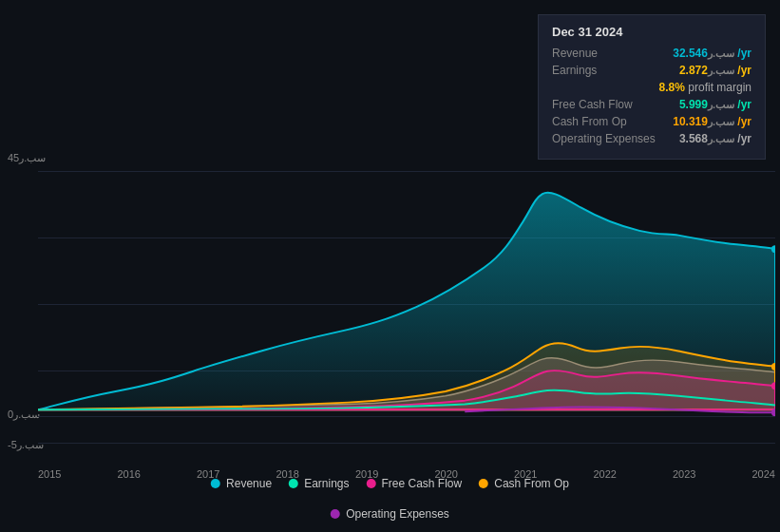 This screenshot has height=532, width=780. What do you see at coordinates (484, 484) in the screenshot?
I see `legend-dot-cashop` at bounding box center [484, 484].